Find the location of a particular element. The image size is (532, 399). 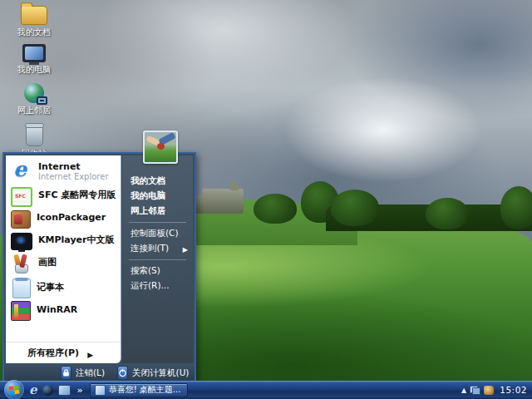

system-tray: ▲ 15:02 is located at coordinates (497, 390).